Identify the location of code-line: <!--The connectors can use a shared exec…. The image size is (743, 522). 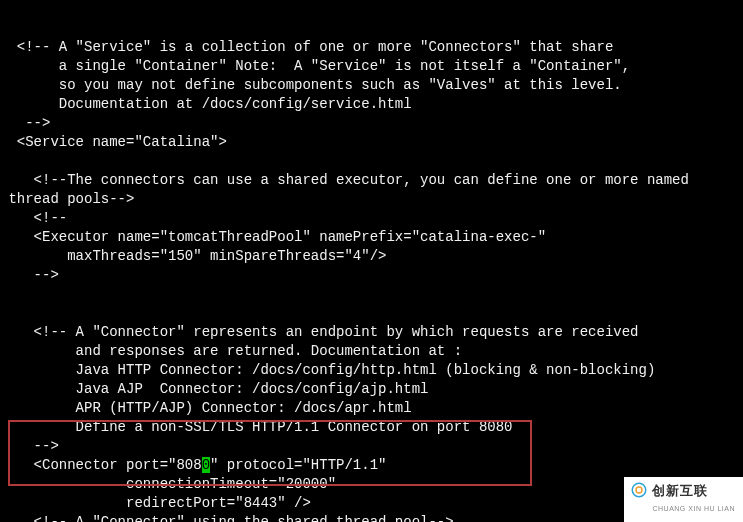
(372, 180).